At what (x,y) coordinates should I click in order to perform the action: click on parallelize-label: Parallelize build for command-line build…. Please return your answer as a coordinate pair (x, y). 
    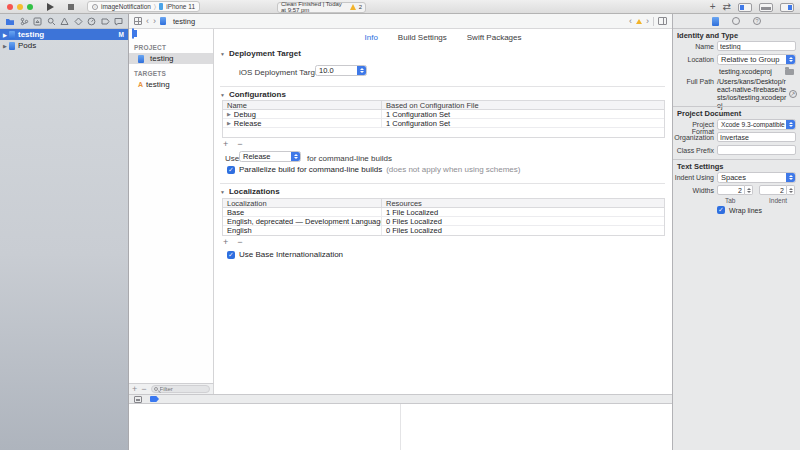
    Looking at the image, I should click on (310, 170).